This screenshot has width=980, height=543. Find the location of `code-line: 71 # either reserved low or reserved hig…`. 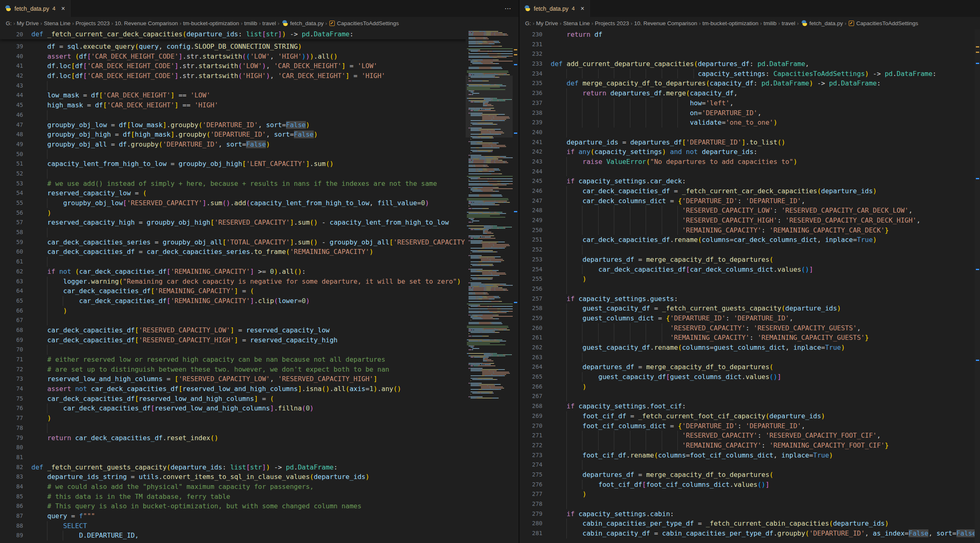

code-line: 71 # either reserved low or reserved hig… is located at coordinates (259, 360).